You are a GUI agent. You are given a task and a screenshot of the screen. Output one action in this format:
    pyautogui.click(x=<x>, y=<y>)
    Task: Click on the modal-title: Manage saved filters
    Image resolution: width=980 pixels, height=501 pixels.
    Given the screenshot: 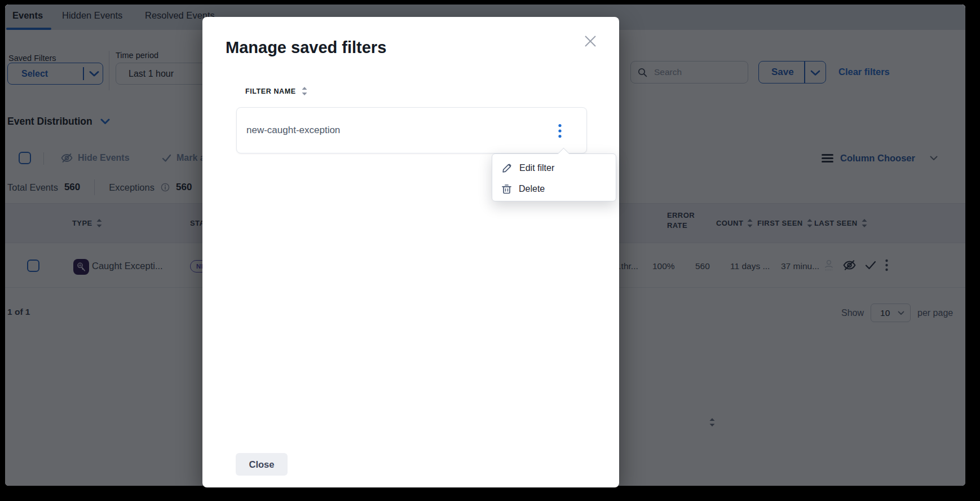 What is the action you would take?
    pyautogui.click(x=306, y=47)
    